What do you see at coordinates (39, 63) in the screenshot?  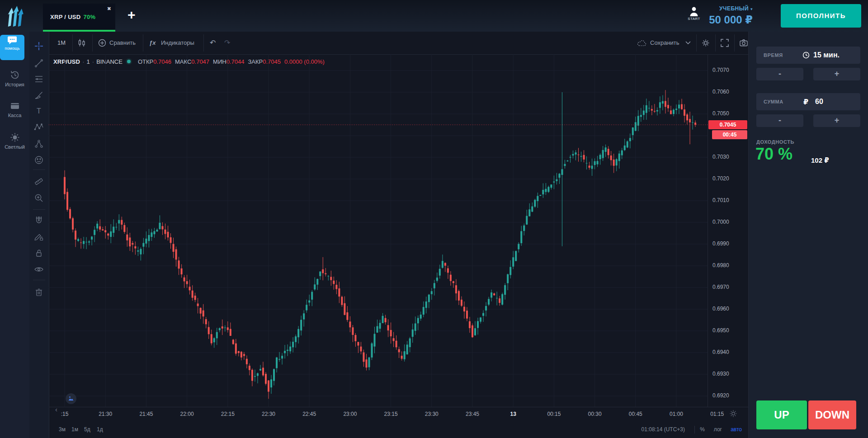 I see `trend-line-tool` at bounding box center [39, 63].